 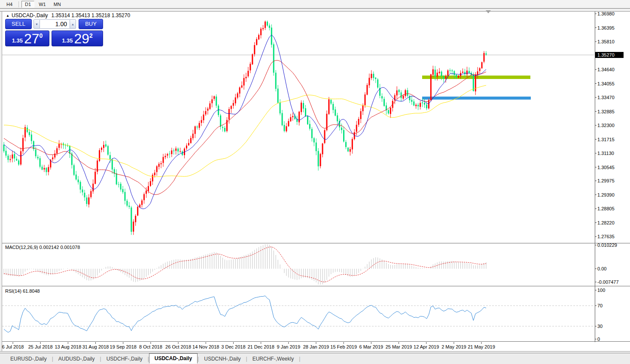 I want to click on volume-increase-button: ▲, so click(x=73, y=24).